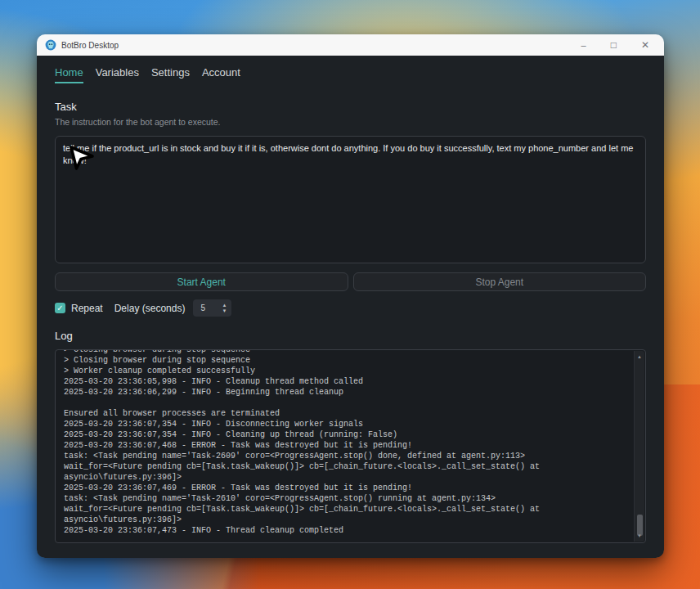 This screenshot has width=700, height=589. Describe the element at coordinates (639, 357) in the screenshot. I see `scroll-up-icon: ▲` at that location.